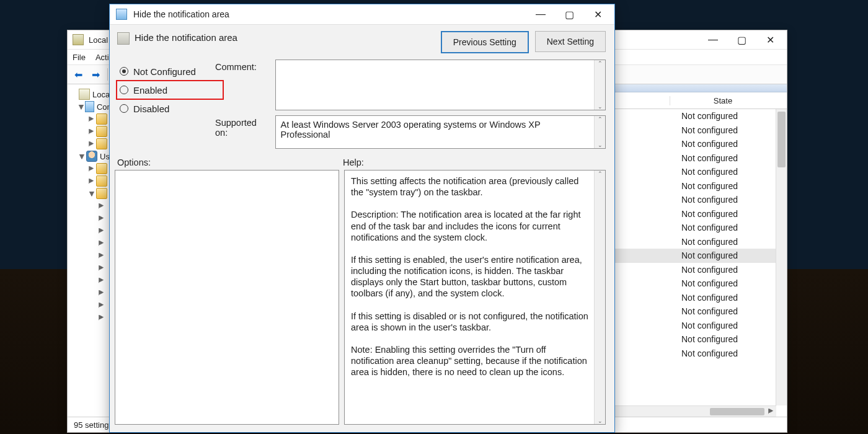  What do you see at coordinates (781, 257) in the screenshot?
I see `vertical-scrollbar` at bounding box center [781, 257].